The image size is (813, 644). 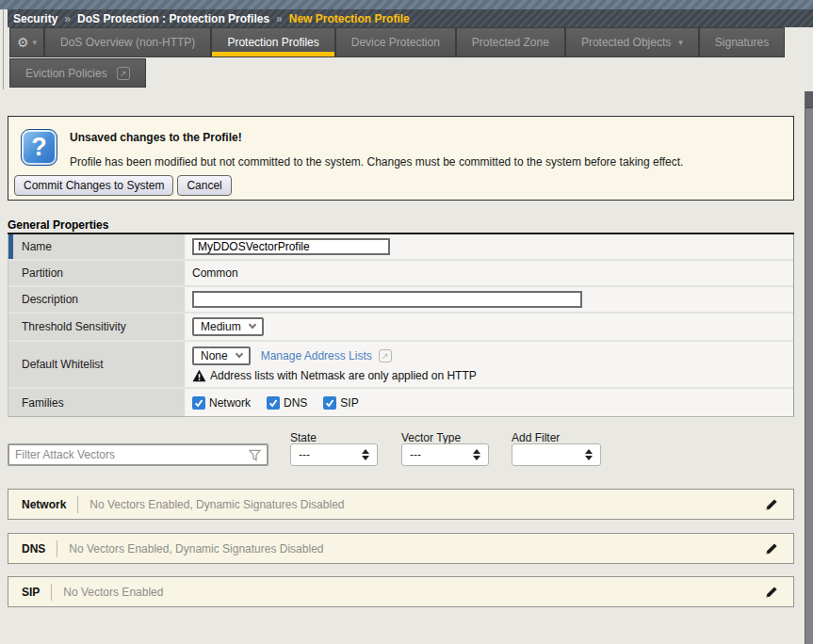 I want to click on vector-type-filter-select: ---, so click(x=445, y=455).